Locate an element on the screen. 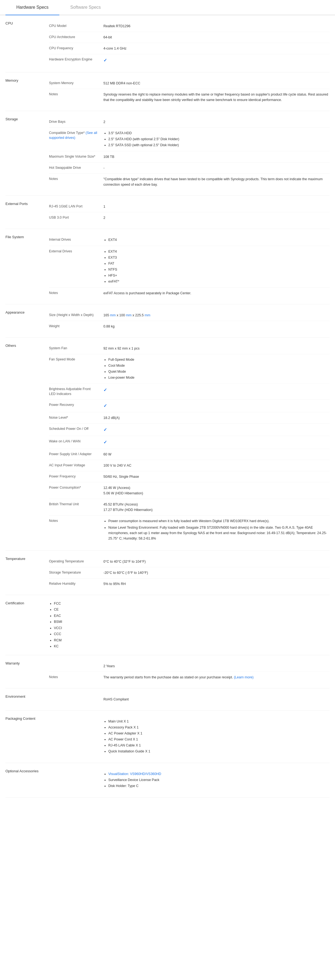  list-item: Quiet Mode is located at coordinates (219, 372).